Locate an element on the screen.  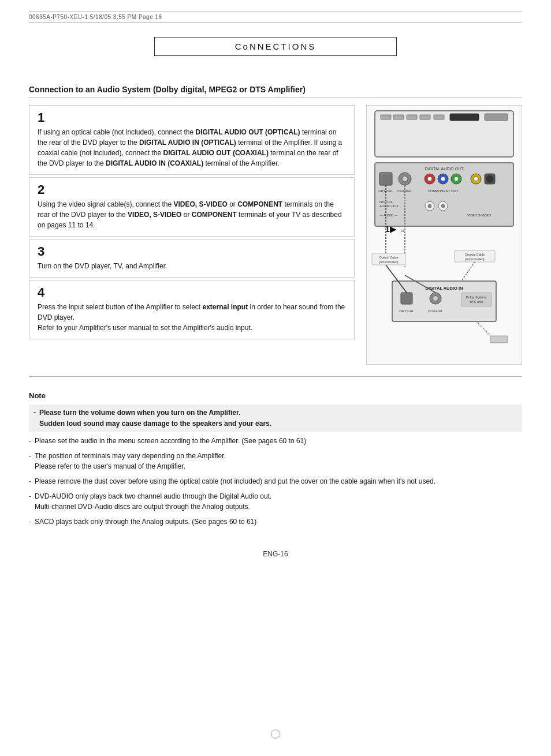
svg-text: 1▶ is located at coordinates (391, 229).